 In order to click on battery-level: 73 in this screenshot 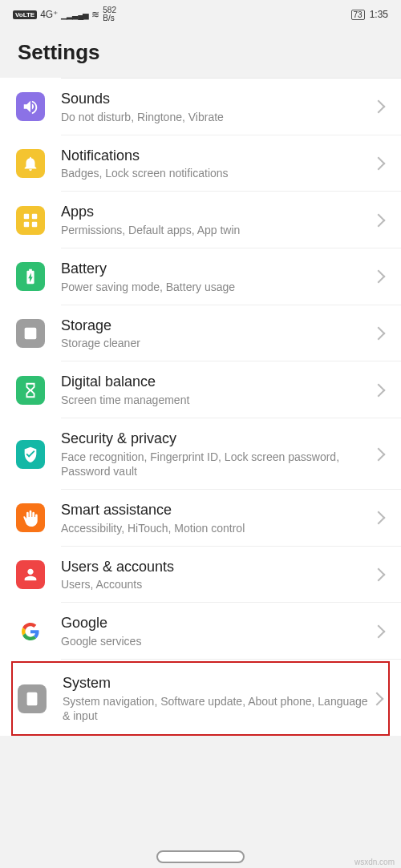, I will do `click(358, 14)`.